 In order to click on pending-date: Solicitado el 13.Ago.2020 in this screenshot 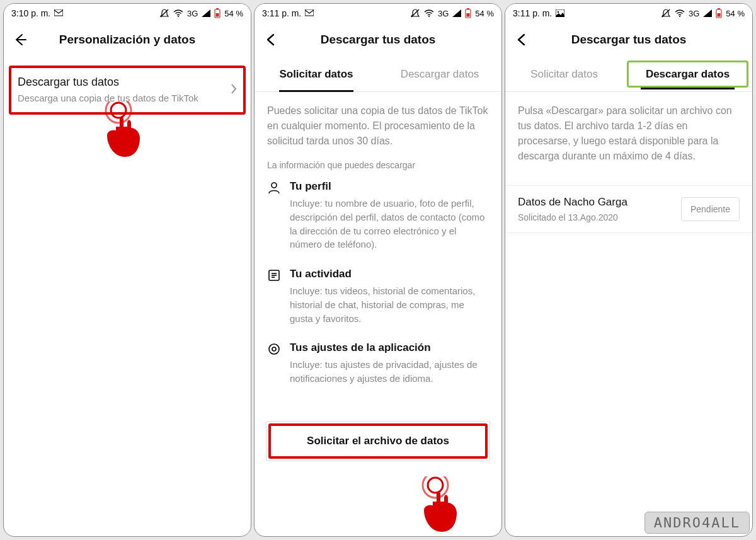, I will do `click(573, 217)`.